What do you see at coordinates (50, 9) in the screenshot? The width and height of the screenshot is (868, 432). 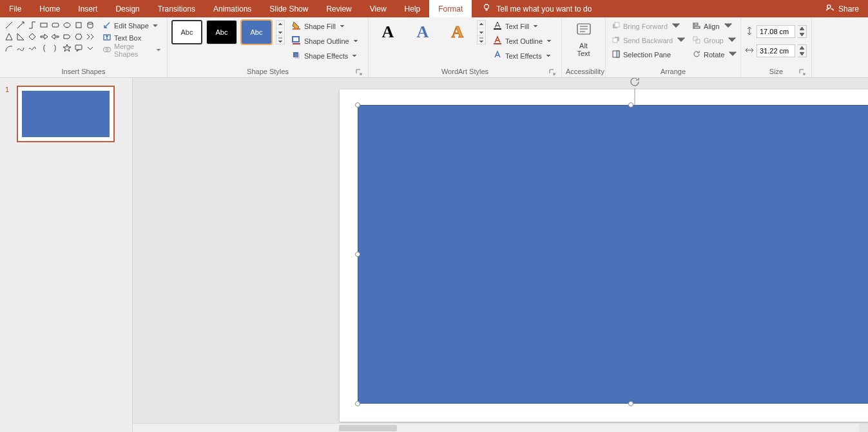 I see `tab-home: Home` at bounding box center [50, 9].